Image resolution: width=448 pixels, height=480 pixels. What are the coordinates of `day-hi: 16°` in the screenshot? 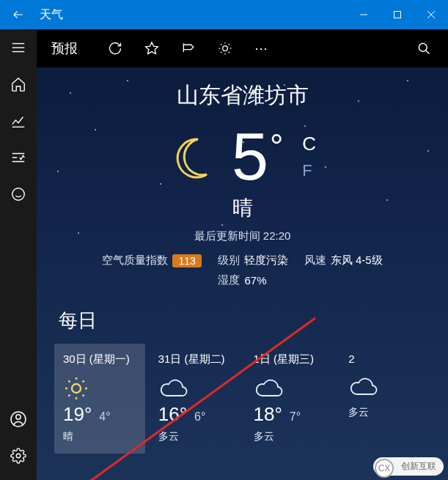 It's located at (173, 415).